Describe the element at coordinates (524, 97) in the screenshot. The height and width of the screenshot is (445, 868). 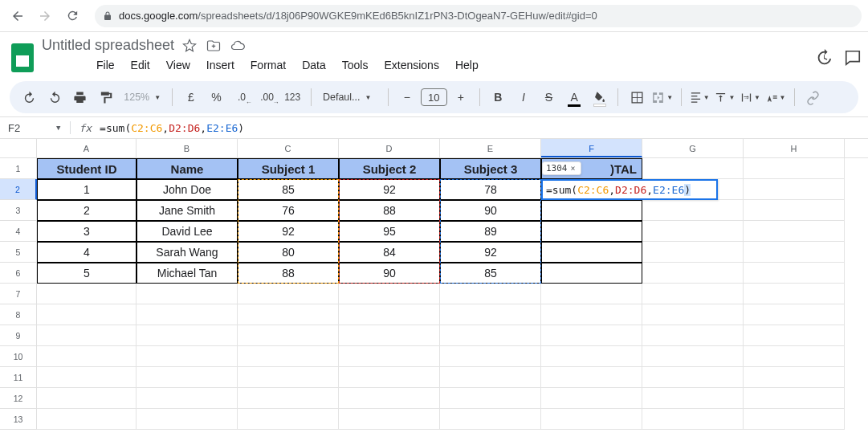
I see `italic-button: I` at that location.